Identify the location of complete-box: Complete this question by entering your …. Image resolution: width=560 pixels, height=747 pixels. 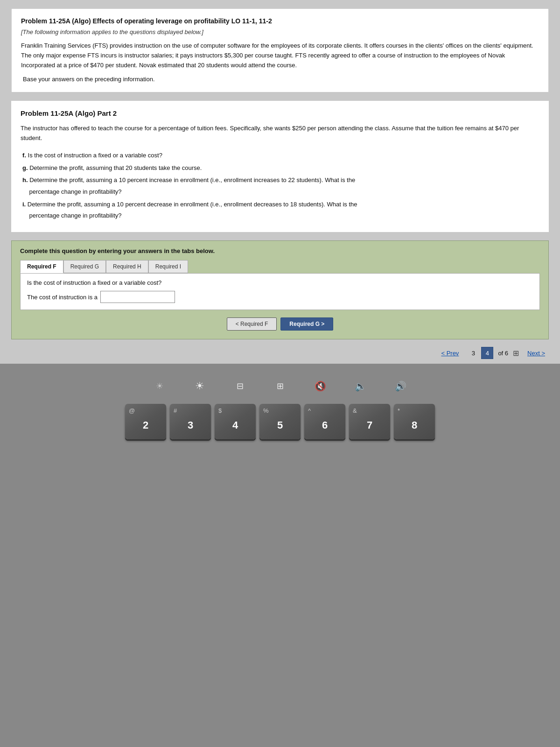
(280, 290).